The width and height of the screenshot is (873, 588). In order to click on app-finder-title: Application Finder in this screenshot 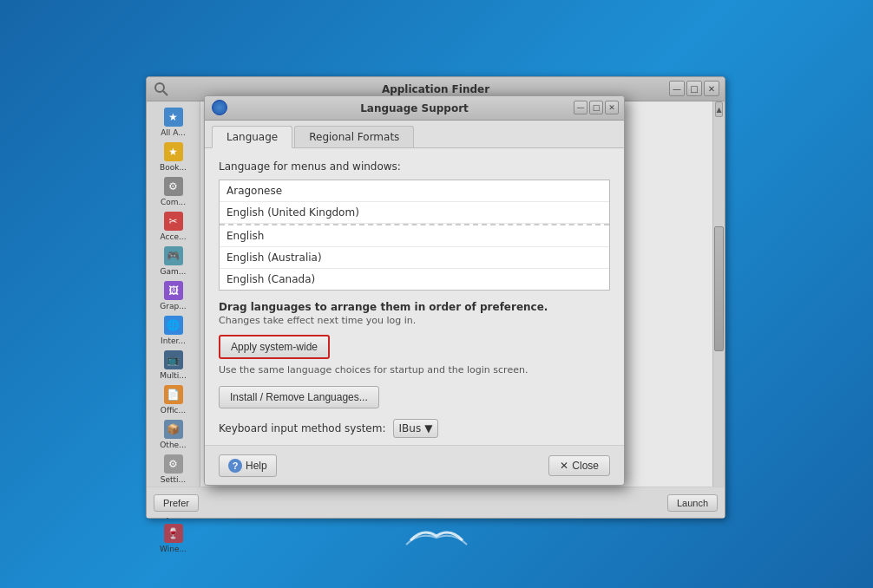, I will do `click(436, 89)`.